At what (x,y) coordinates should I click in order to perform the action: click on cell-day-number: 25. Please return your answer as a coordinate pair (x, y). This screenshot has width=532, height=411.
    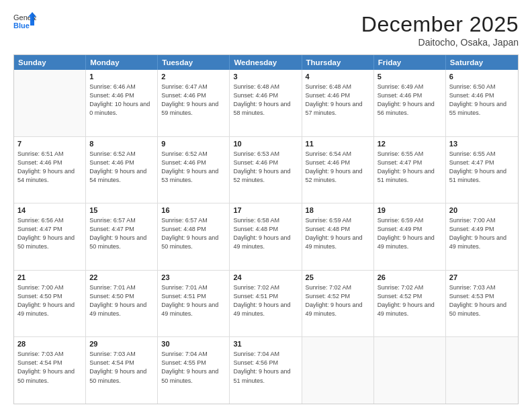
    Looking at the image, I should click on (338, 277).